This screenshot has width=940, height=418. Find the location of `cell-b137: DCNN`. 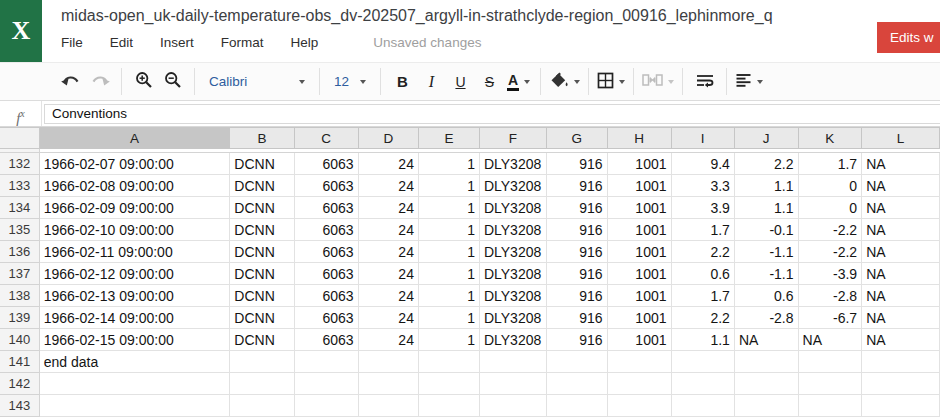

cell-b137: DCNN is located at coordinates (262, 274).